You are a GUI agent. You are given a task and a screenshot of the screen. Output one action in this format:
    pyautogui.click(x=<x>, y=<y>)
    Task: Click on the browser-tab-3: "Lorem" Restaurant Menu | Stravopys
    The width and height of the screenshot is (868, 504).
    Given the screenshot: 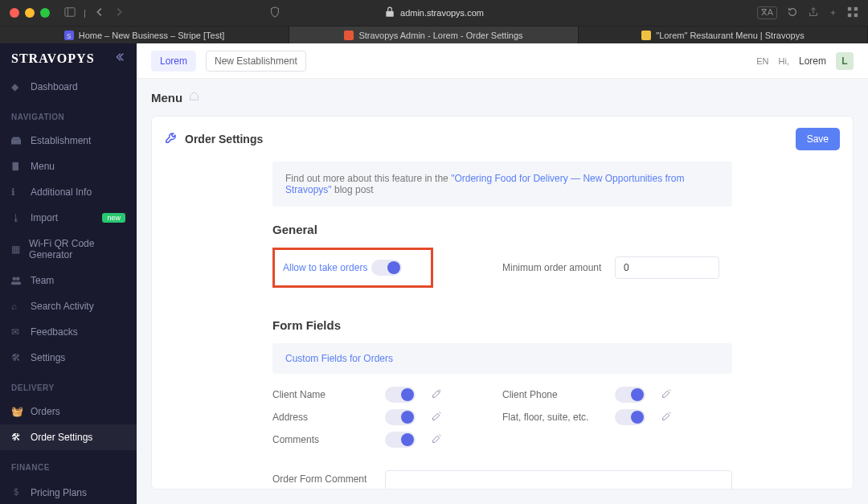 What is the action you would take?
    pyautogui.click(x=723, y=35)
    